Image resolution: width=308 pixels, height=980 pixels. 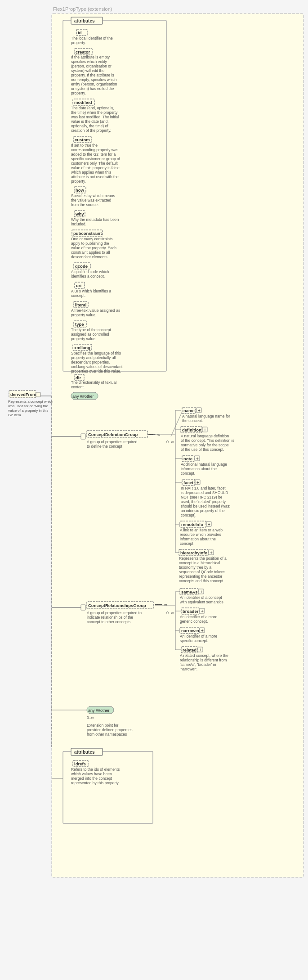 I want to click on svg-text: generic concept., so click(x=194, y=621).